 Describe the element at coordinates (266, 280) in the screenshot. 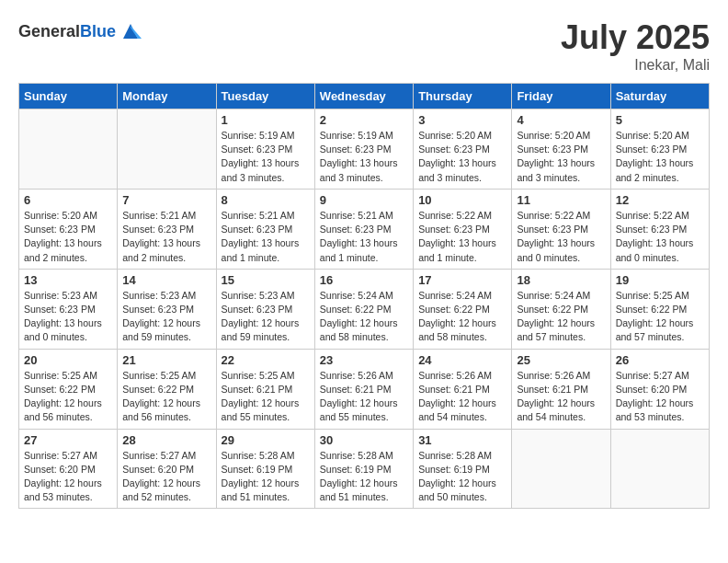

I see `day-number: 15` at that location.